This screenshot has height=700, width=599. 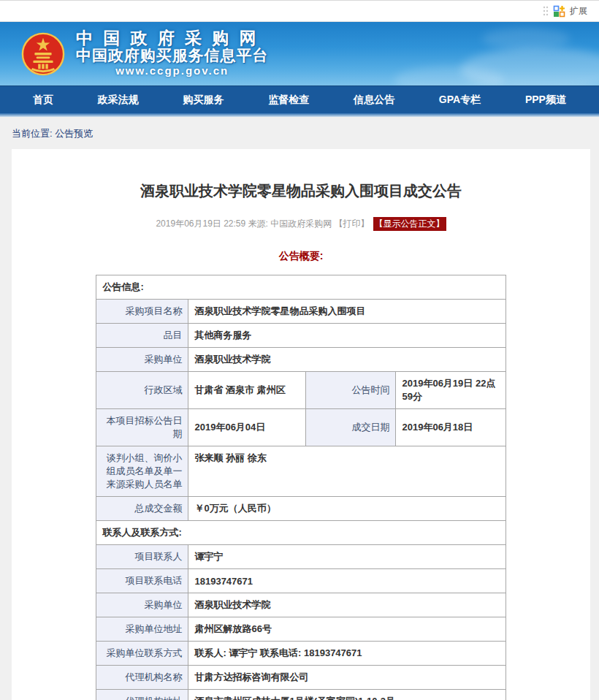 What do you see at coordinates (347, 311) in the screenshot?
I see `row-value: 酒泉职业技术学院零星物品采购入围项目` at bounding box center [347, 311].